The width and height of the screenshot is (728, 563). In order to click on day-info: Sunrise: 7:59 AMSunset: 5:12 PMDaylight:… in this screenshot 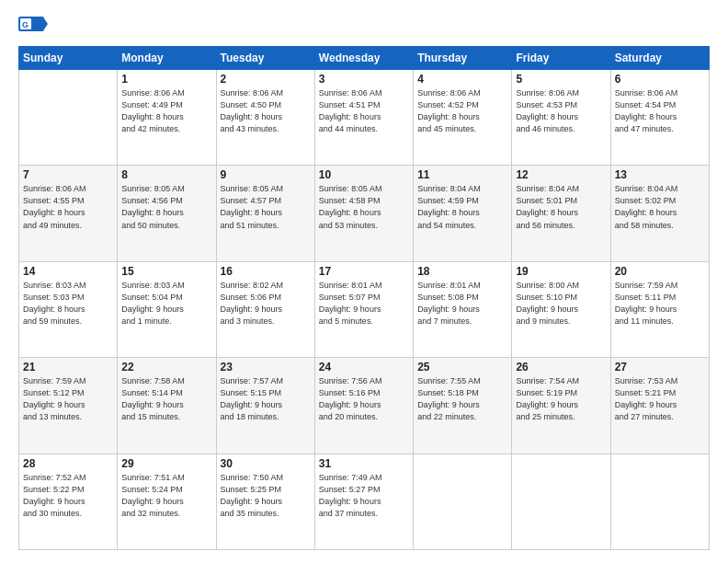, I will do `click(68, 399)`.